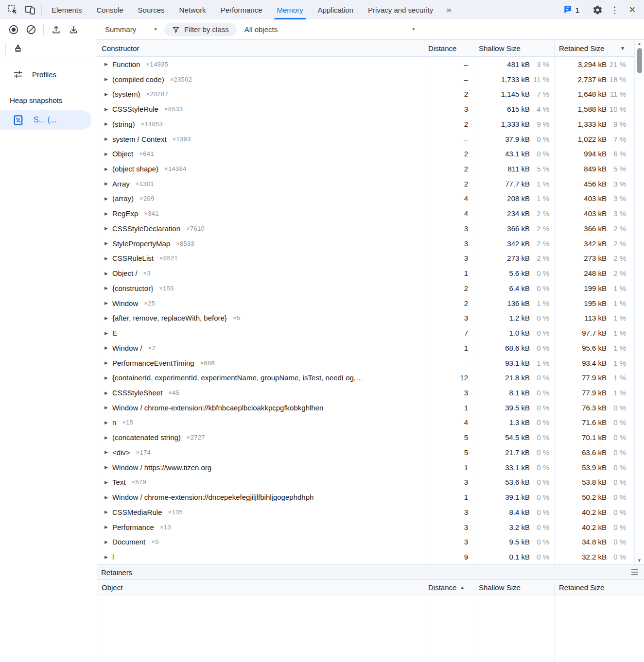 Image resolution: width=644 pixels, height=662 pixels. What do you see at coordinates (364, 244) in the screenshot?
I see `table-row: ▶StylePropertyMap×85333342 kB2 %342 kB2 …` at bounding box center [364, 244].